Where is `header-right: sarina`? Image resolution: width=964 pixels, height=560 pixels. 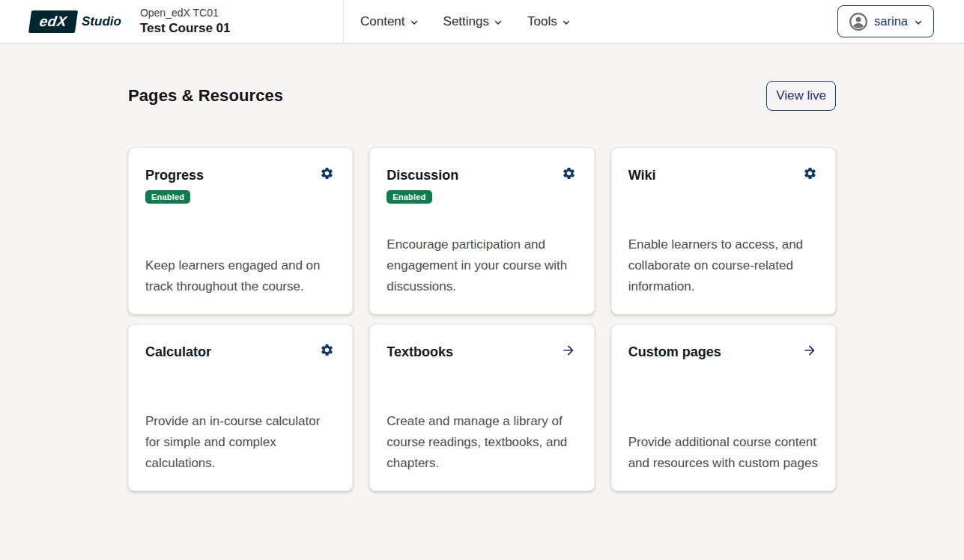
header-right: sarina is located at coordinates (900, 21).